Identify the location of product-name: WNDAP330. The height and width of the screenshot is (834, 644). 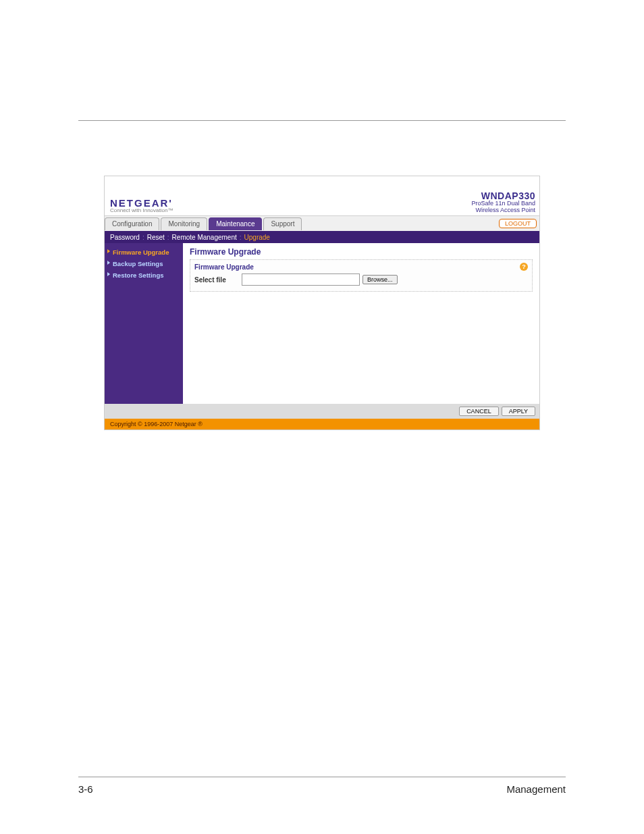
(504, 196).